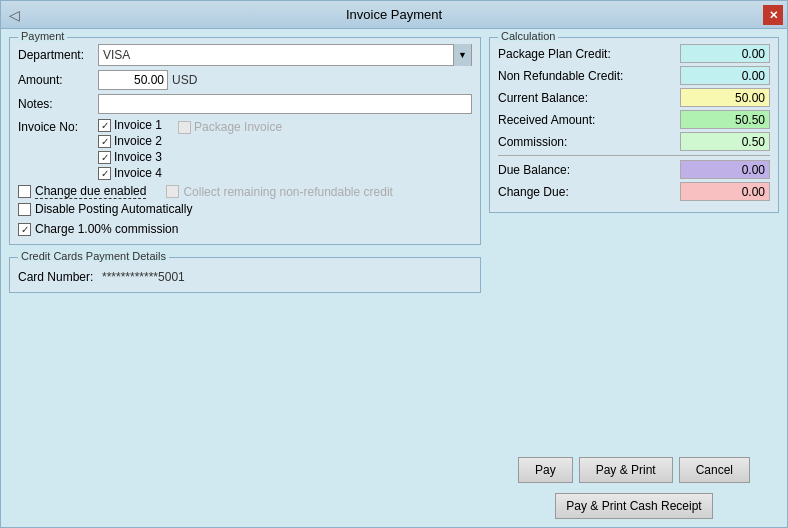  What do you see at coordinates (725, 98) in the screenshot?
I see `current-balance-value: 50.00` at bounding box center [725, 98].